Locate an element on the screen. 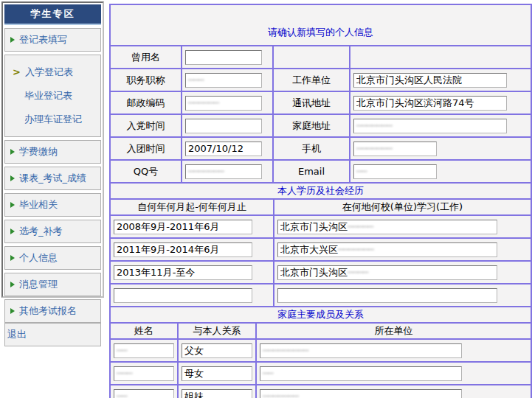 Image resolution: width=532 pixels, height=398 pixels. sidebar-submenu: >入学登记表 毕业登记表 办理车证登记 is located at coordinates (53, 96).